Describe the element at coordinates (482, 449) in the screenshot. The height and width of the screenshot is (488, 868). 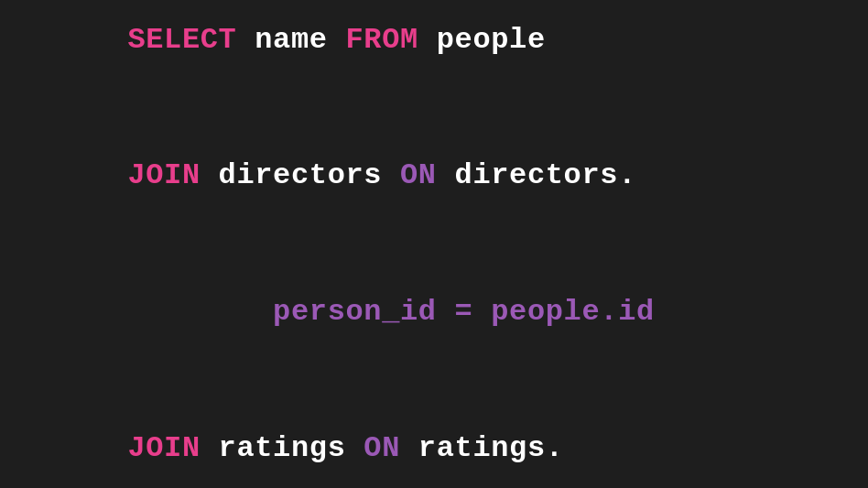
I see `sql-ratings-on: ratings.` at that location.